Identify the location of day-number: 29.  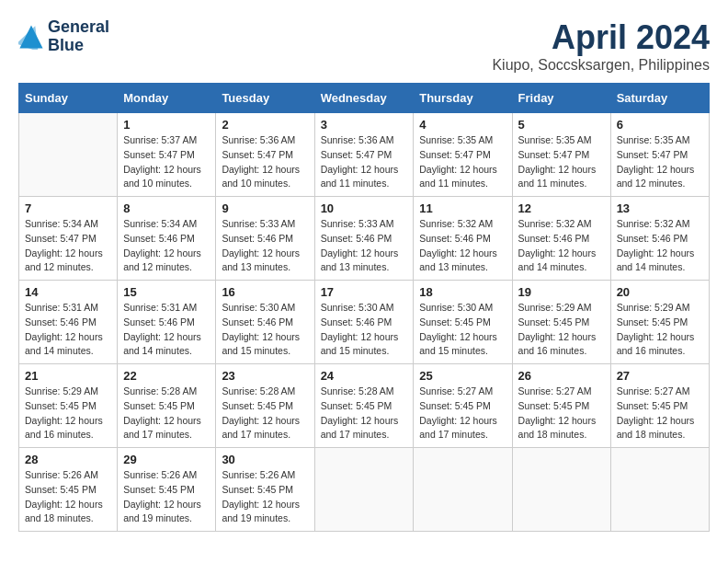
(166, 460).